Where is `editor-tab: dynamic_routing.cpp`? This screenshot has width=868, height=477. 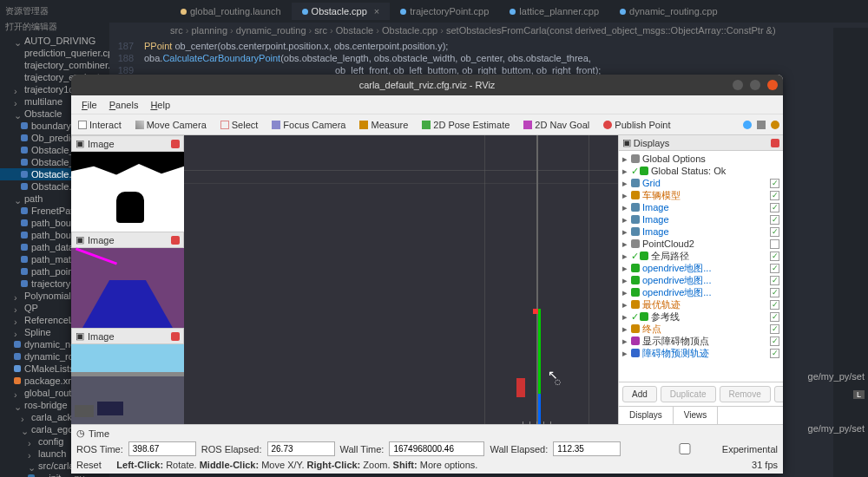
editor-tab: dynamic_routing.cpp is located at coordinates (668, 11).